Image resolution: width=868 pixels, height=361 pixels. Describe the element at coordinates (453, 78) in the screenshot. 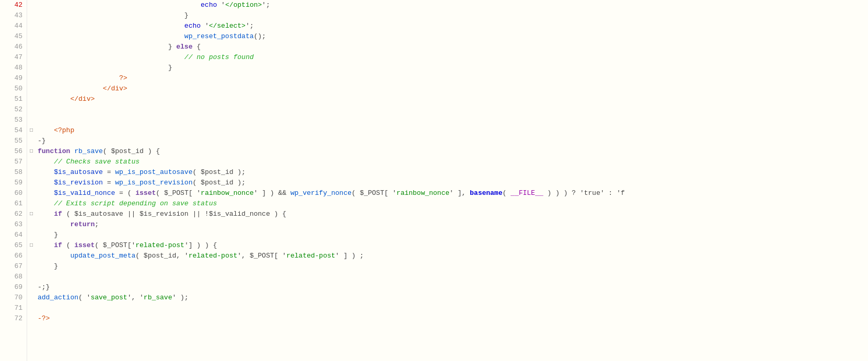

I see `code-line-49: ?>` at that location.